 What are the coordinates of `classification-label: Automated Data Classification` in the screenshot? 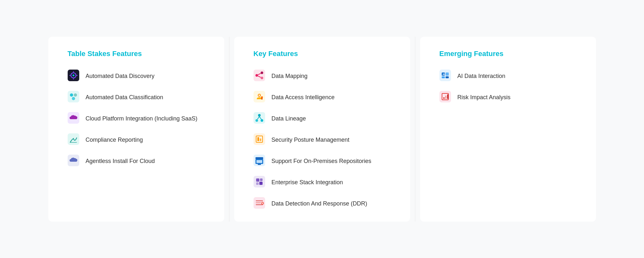 It's located at (124, 96).